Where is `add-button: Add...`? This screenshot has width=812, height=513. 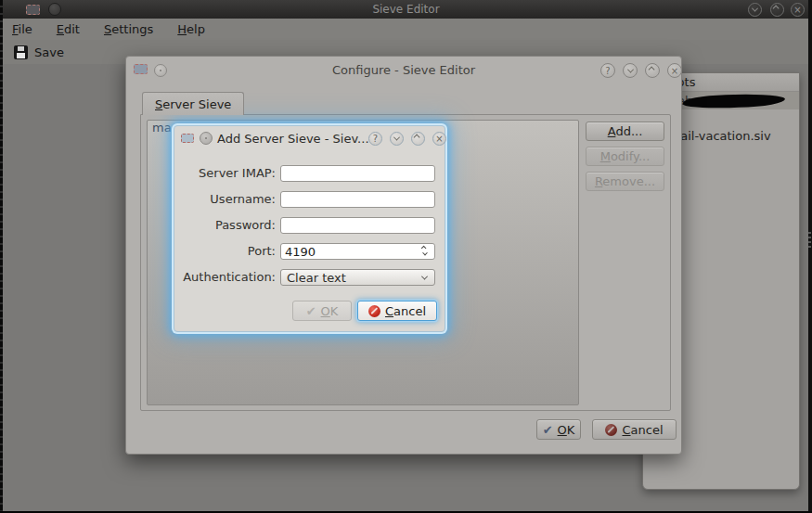
add-button: Add... is located at coordinates (625, 132).